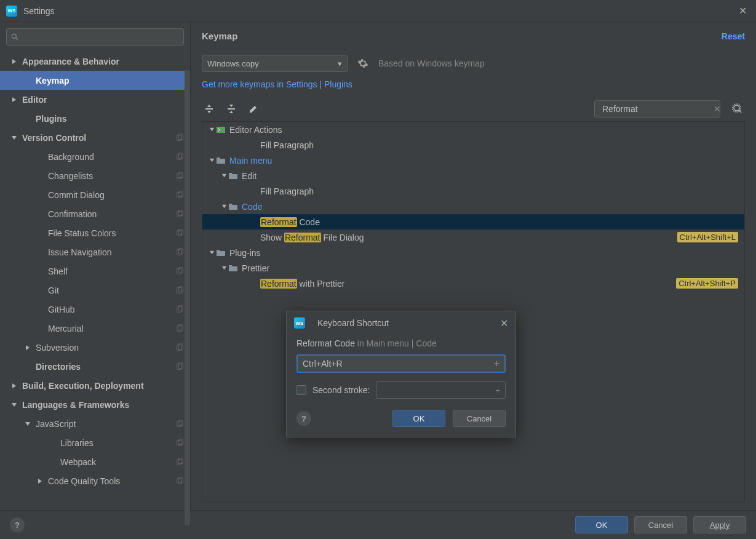 The height and width of the screenshot is (539, 756). Describe the element at coordinates (401, 364) in the screenshot. I see `shortcut-input: Ctrl+Alt+R +` at that location.